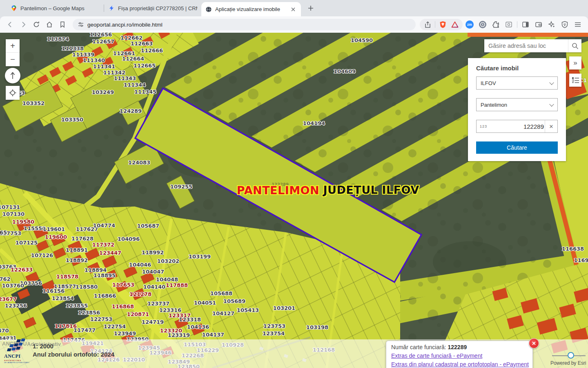 The image size is (588, 368). What do you see at coordinates (534, 343) in the screenshot?
I see `popup-close-button` at bounding box center [534, 343].